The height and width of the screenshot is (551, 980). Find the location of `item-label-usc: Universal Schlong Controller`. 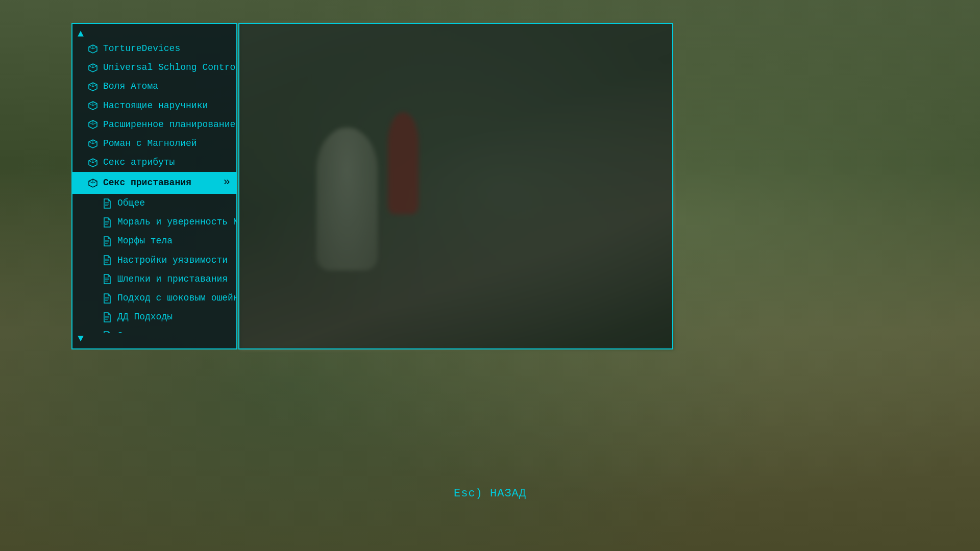

item-label-usc: Universal Schlong Controller is located at coordinates (169, 67).